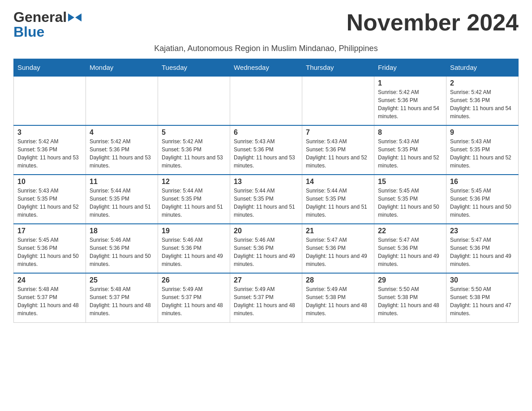 The height and width of the screenshot is (411, 532). Describe the element at coordinates (338, 280) in the screenshot. I see `day-number: 28` at that location.